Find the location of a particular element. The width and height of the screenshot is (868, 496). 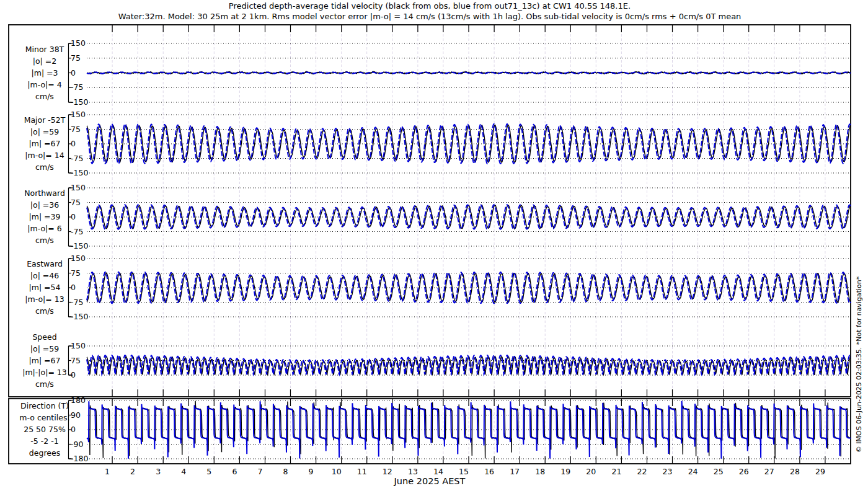

xtick-label-5: 5 is located at coordinates (209, 471).